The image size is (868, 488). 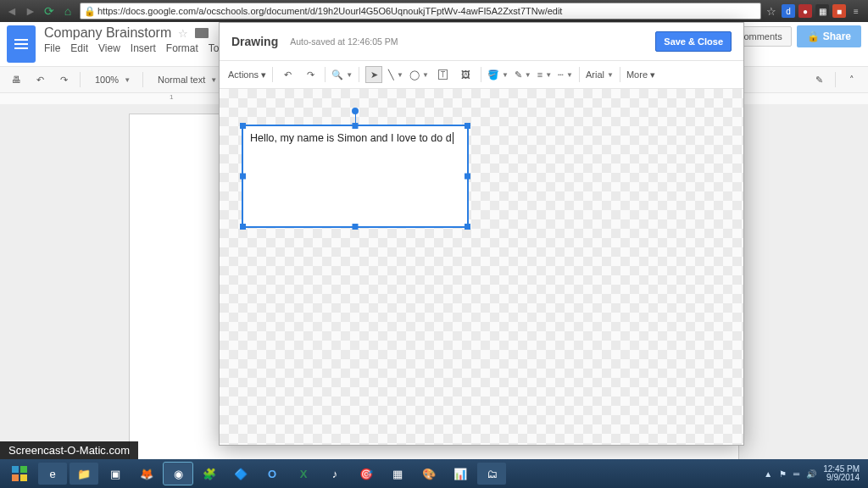 What do you see at coordinates (241, 474) in the screenshot?
I see `task-app2-icon: 🔷` at bounding box center [241, 474].